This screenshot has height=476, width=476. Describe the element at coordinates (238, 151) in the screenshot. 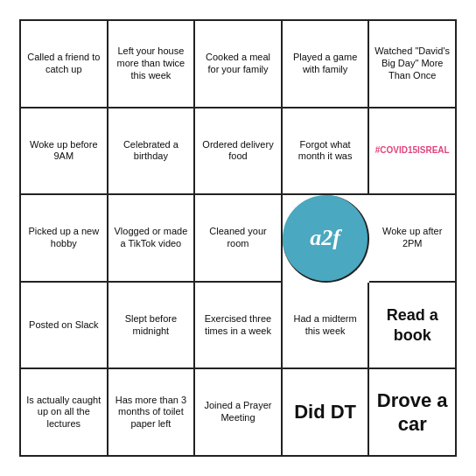

I see `cell-text: Ordered delivery food` at that location.